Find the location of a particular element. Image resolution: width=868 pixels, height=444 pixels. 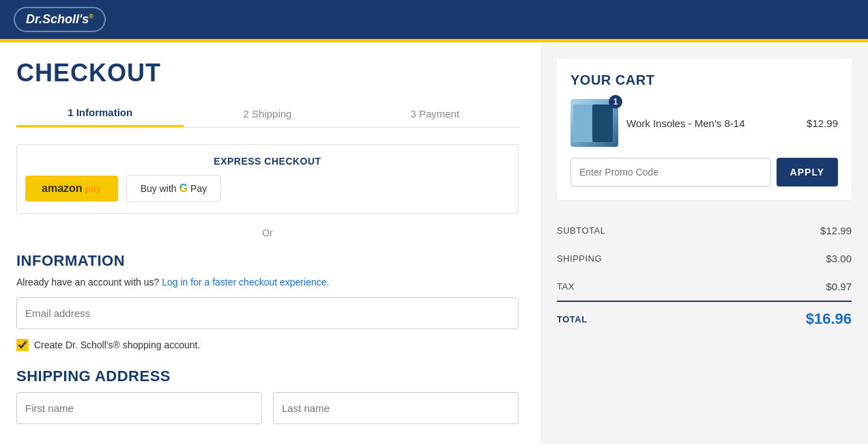

promo-code-input is located at coordinates (671, 172).